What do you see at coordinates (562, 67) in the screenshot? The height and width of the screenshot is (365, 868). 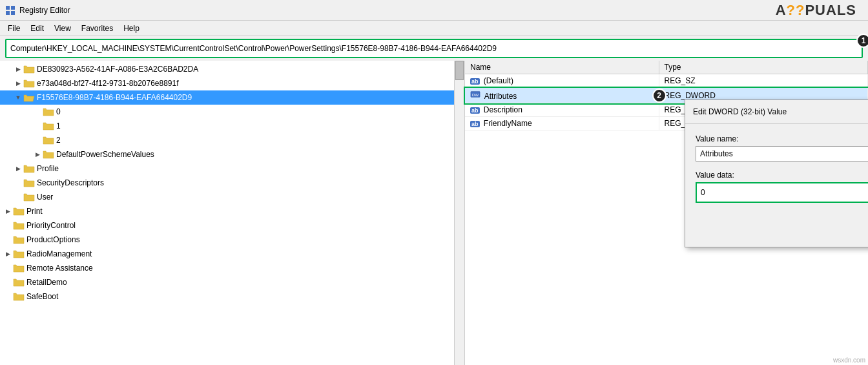 I see `col-name: Name` at bounding box center [562, 67].